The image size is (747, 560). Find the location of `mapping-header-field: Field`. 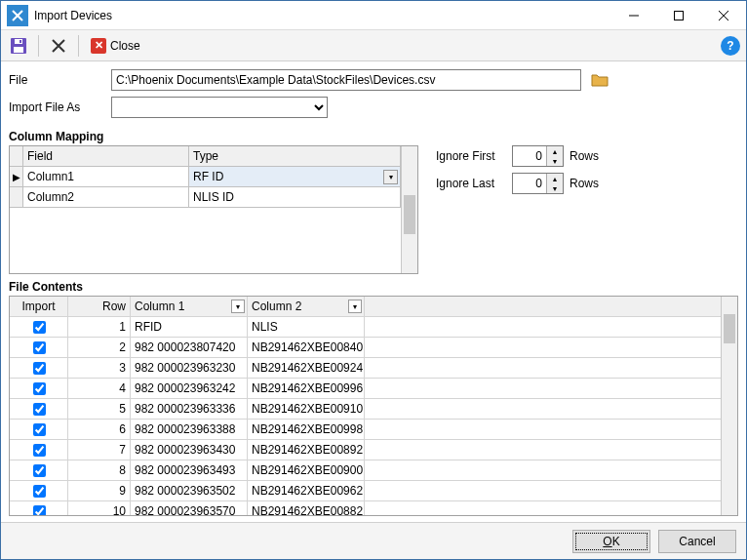

mapping-header-field: Field is located at coordinates (106, 156).